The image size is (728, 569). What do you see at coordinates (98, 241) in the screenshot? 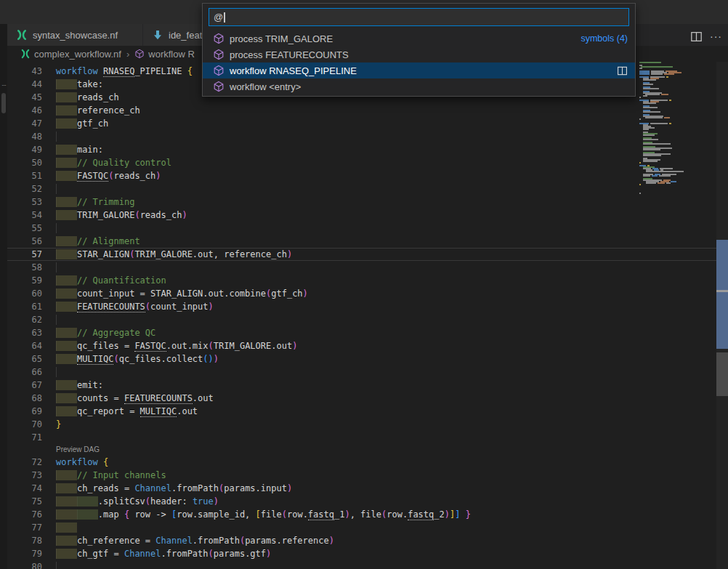
I see `line-content: // Alignment` at bounding box center [98, 241].